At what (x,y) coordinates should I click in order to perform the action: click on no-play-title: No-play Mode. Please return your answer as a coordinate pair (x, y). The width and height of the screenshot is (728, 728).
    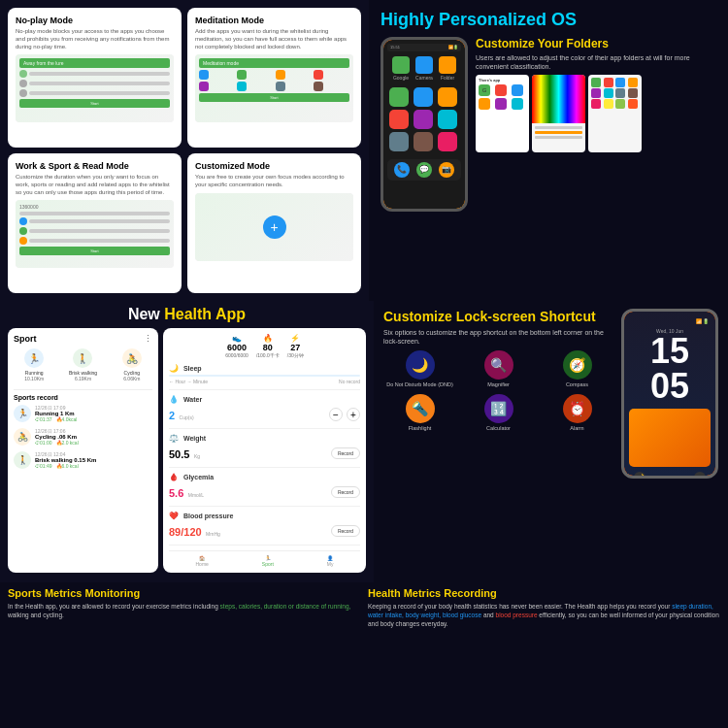
    Looking at the image, I should click on (95, 20).